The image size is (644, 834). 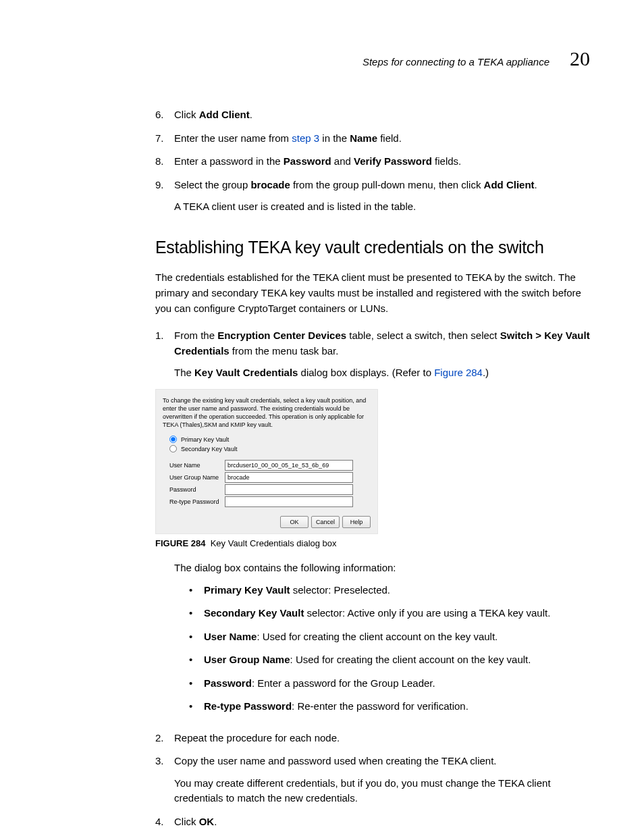 I want to click on user-name-label: User Name, so click(x=197, y=465).